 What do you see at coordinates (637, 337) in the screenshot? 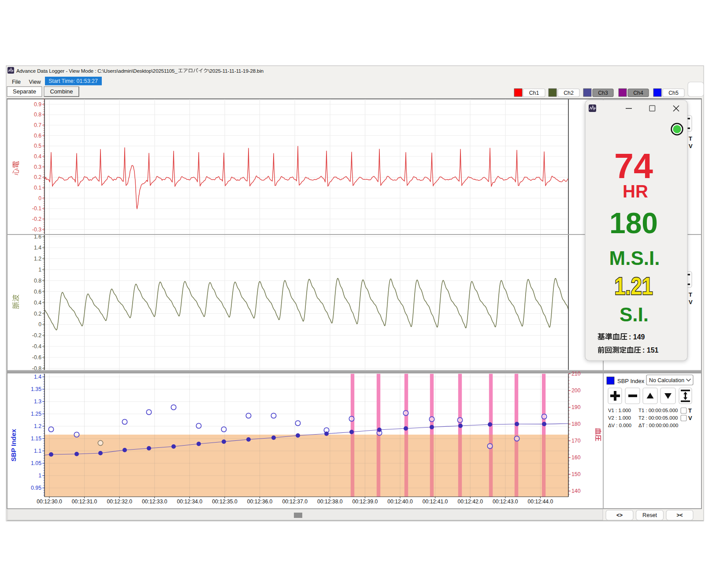
I see `svg-text:: 149: : 149` at bounding box center [637, 337].